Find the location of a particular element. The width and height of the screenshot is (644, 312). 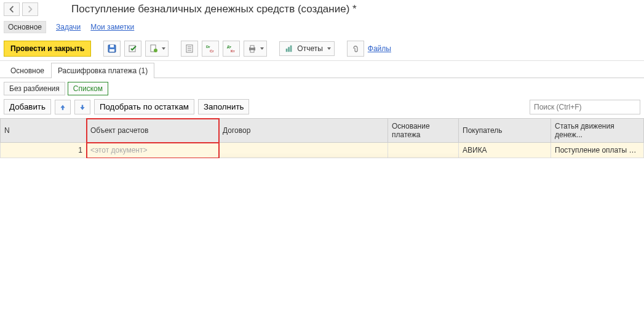

mode-list: Списком is located at coordinates (88, 89).